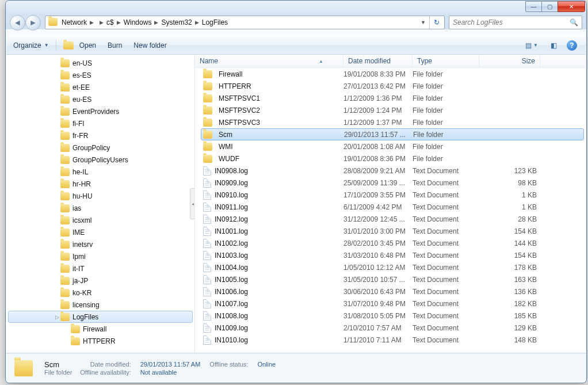 This screenshot has height=385, width=588. I want to click on file-row: IN0908.log28/08/2009 9:21 AMText Documen…, so click(390, 170).